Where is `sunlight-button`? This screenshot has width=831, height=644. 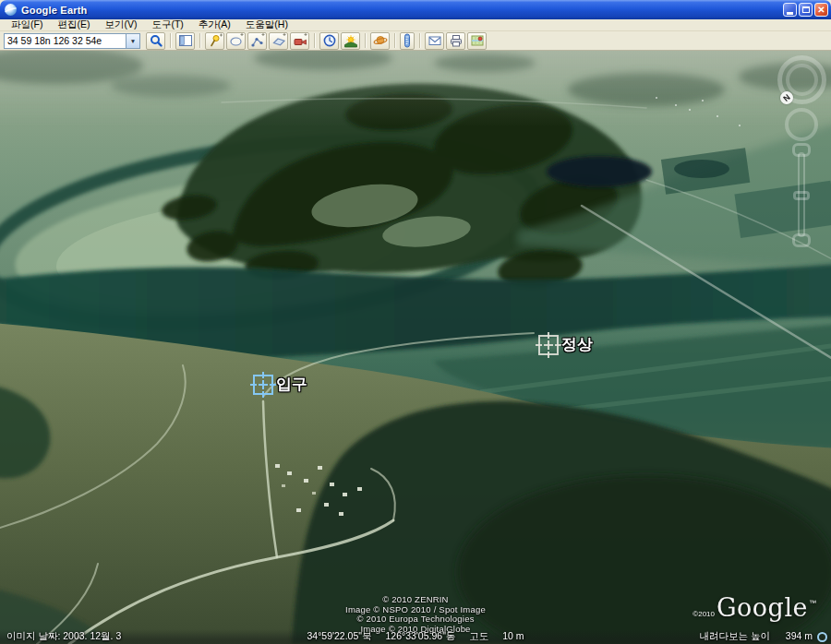
sunlight-button is located at coordinates (351, 41).